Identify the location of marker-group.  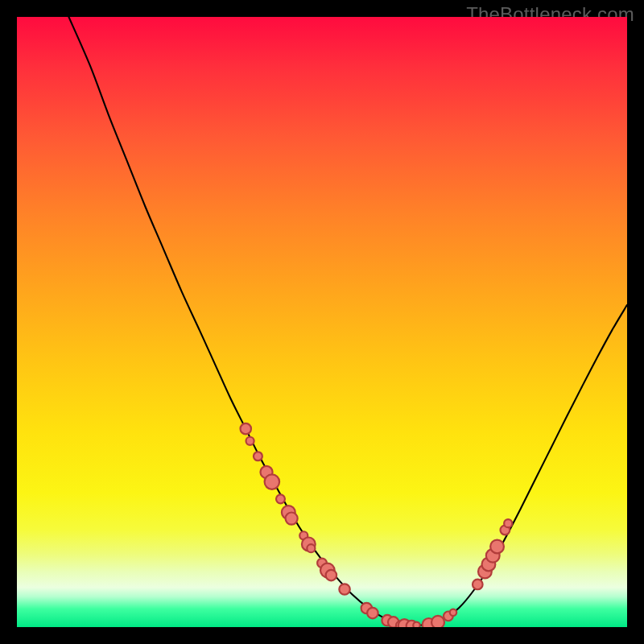
(377, 525).